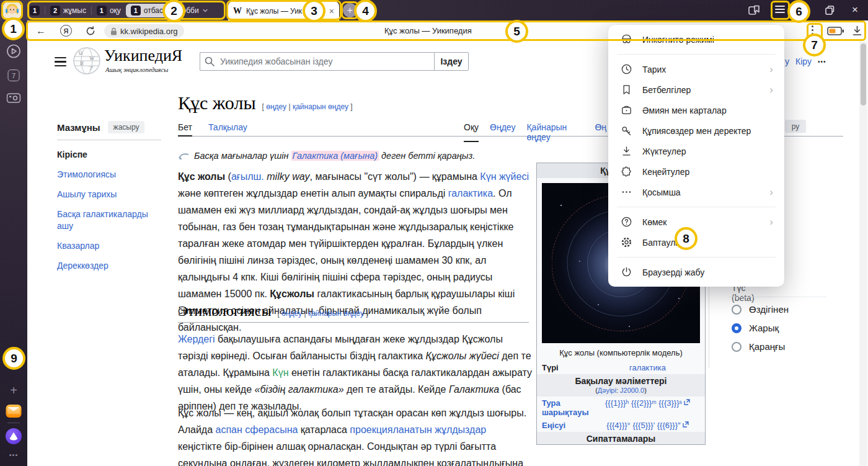 This screenshot has width=868, height=466. I want to click on radio-option-auto: Өздігінен, so click(760, 309).